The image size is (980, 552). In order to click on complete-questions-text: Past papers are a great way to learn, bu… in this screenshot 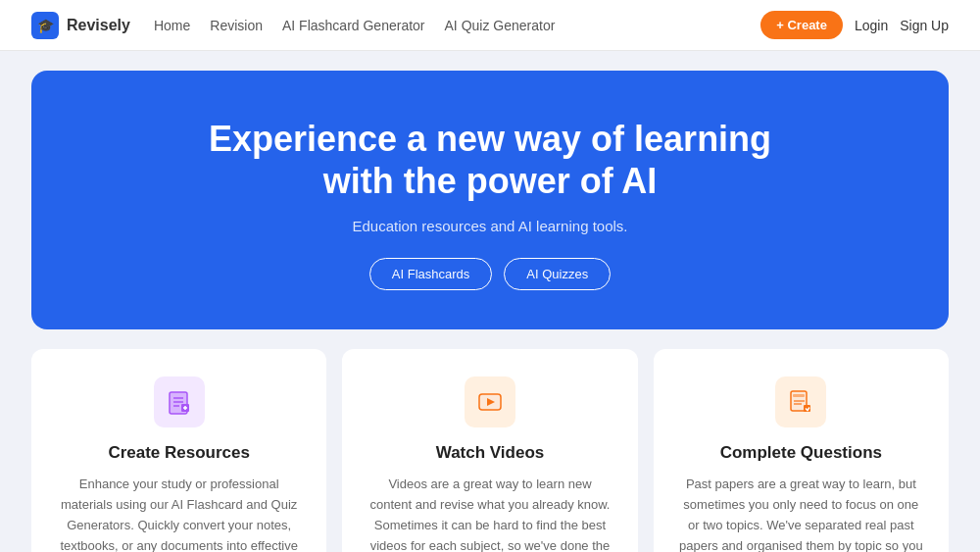, I will do `click(802, 514)`.